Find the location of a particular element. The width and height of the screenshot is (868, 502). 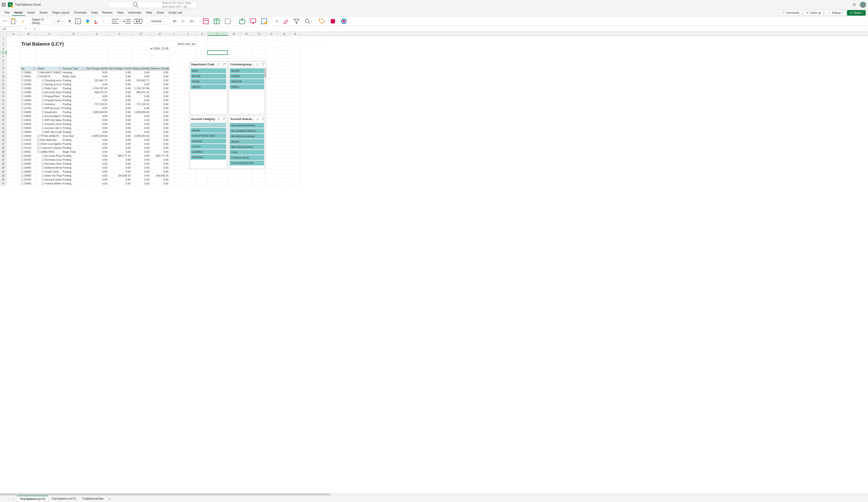

ribbon-tab-script-lab: Script Lab is located at coordinates (175, 13).